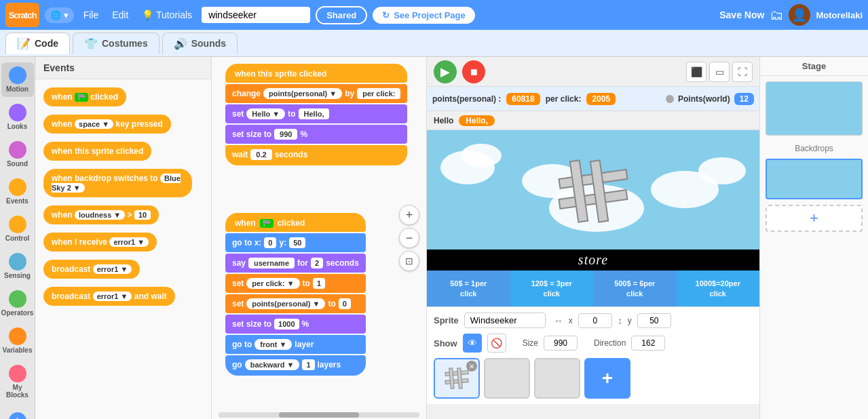 The height and width of the screenshot is (419, 868). I want to click on stop-button: ⏹, so click(474, 72).